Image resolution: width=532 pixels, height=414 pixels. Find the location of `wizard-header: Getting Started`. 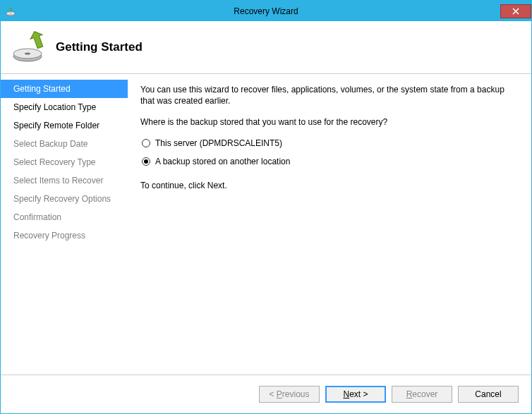

wizard-header: Getting Started is located at coordinates (266, 48).